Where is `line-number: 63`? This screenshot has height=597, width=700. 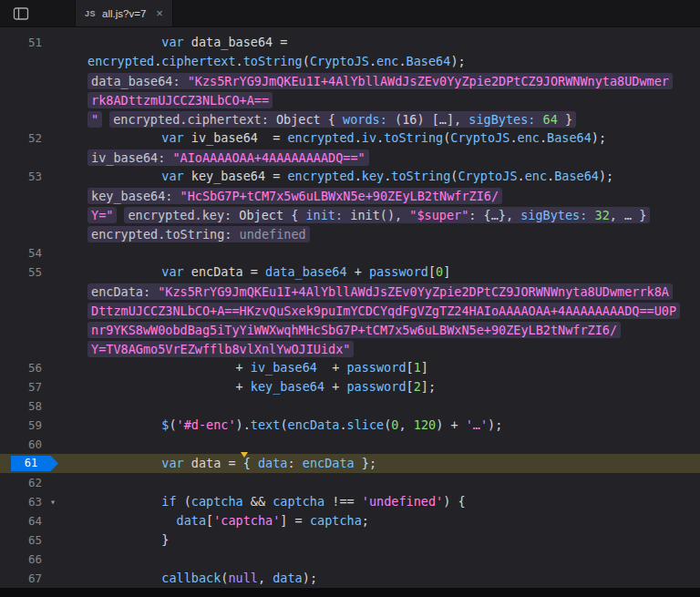 line-number: 63 is located at coordinates (21, 501).